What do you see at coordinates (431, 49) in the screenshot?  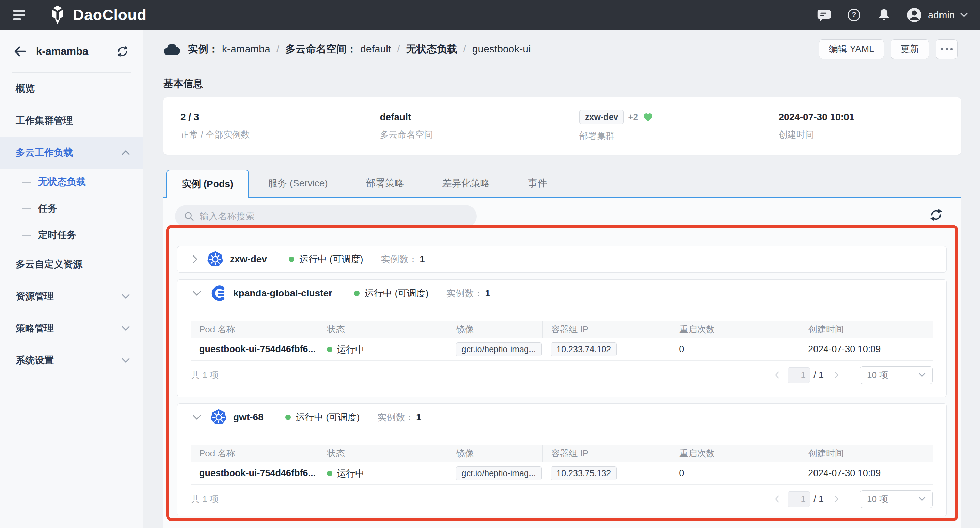 I see `crumb-stateless: 无状态负载` at bounding box center [431, 49].